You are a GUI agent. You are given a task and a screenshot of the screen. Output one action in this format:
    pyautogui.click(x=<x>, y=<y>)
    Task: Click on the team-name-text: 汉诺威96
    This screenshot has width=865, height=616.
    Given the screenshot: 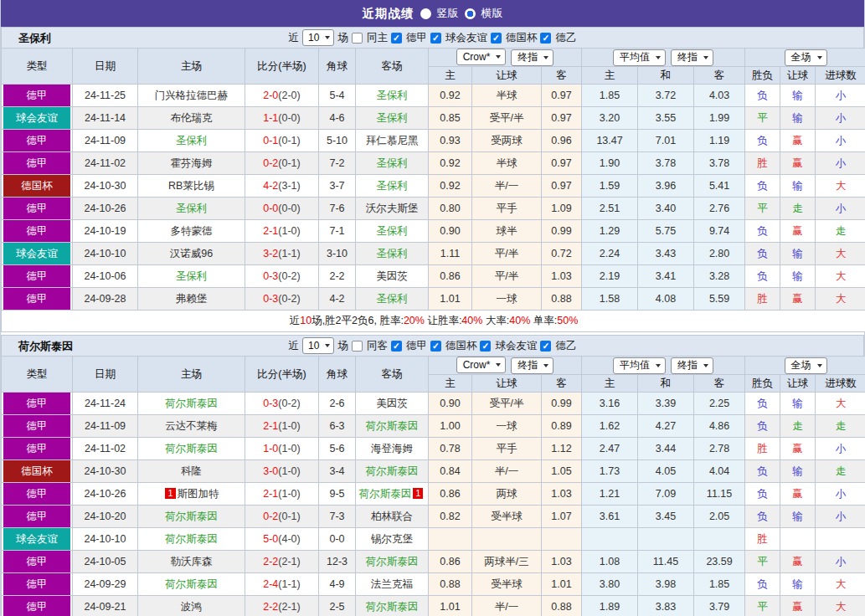 What is the action you would take?
    pyautogui.click(x=191, y=254)
    